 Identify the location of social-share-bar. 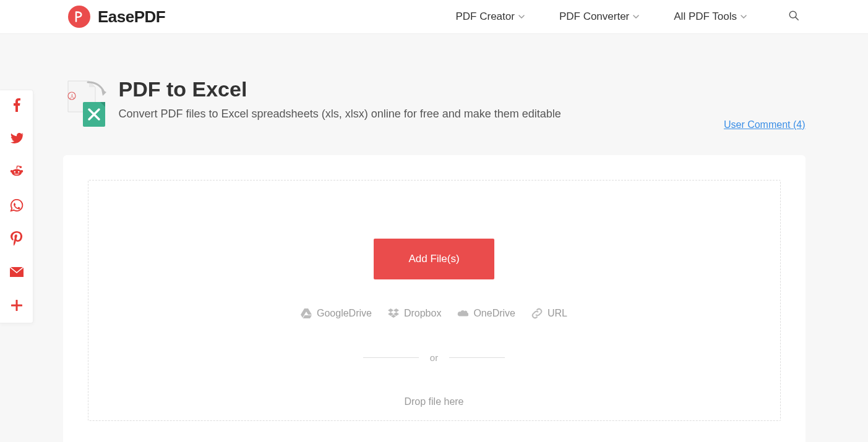
(17, 206).